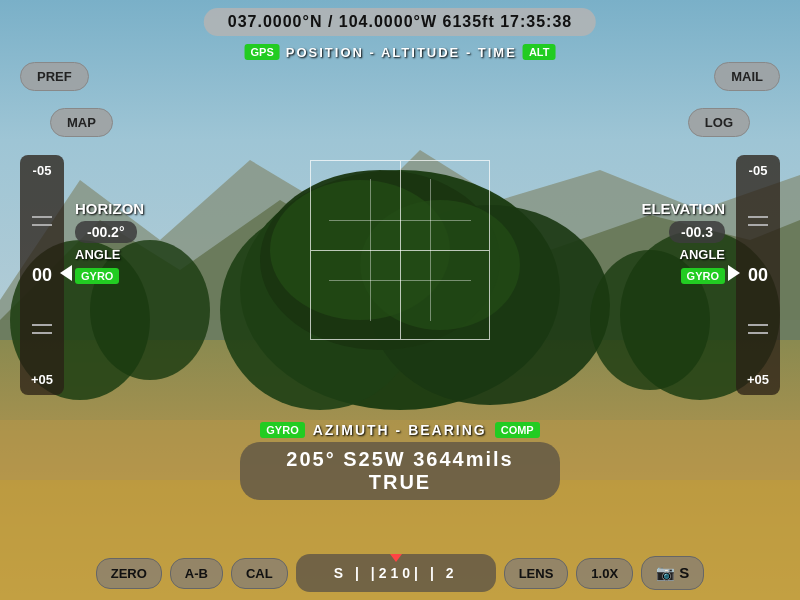  Describe the element at coordinates (400, 52) in the screenshot. I see `gps-bar: GPS POSITION - ALTITUDE - TIME ALT` at that location.